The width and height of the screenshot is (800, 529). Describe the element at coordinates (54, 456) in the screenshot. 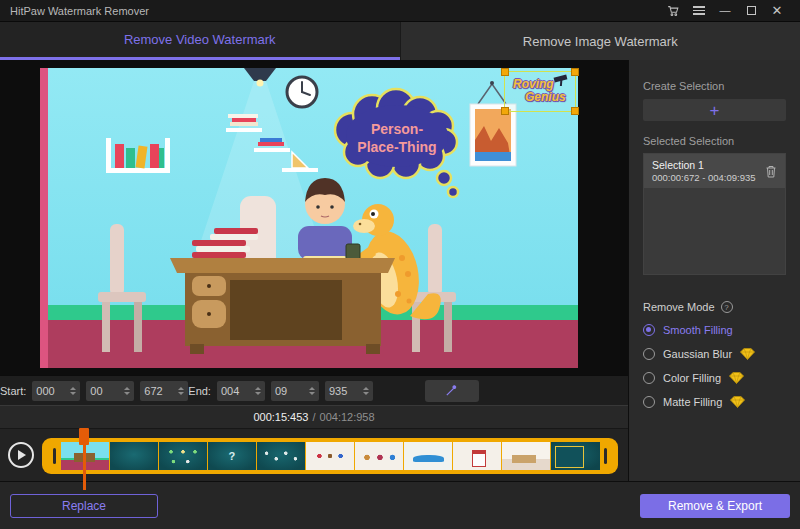

I see `trim-handle-left` at that location.